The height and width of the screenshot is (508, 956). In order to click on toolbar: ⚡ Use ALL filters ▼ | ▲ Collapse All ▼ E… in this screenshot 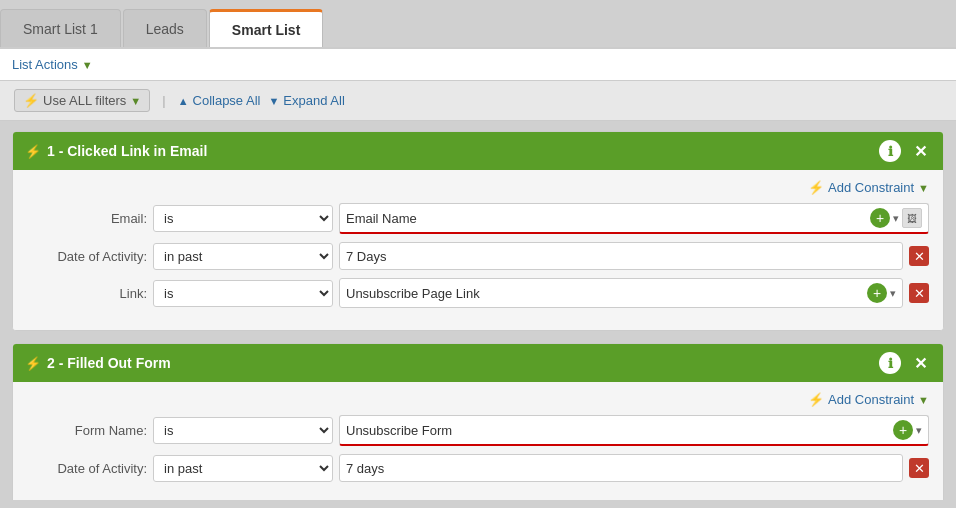, I will do `click(478, 101)`.